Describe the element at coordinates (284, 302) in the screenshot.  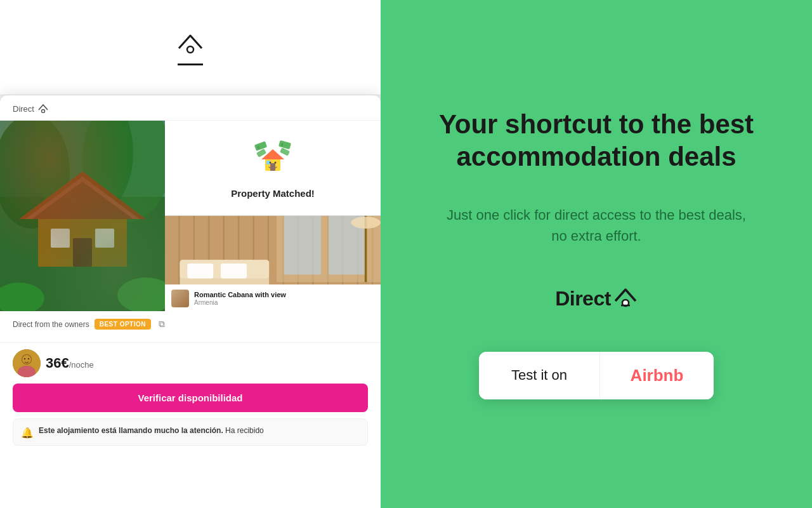
I see `listing-location: Armenia` at that location.